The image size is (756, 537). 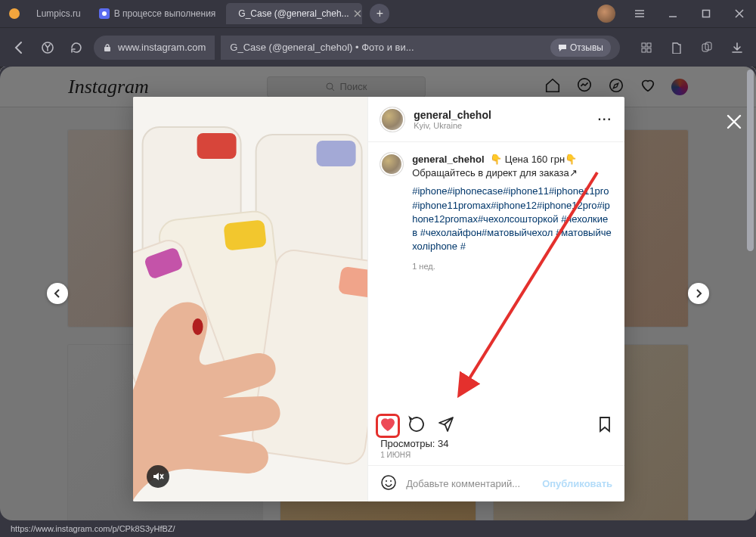 What do you see at coordinates (646, 48) in the screenshot?
I see `extensions-button` at bounding box center [646, 48].